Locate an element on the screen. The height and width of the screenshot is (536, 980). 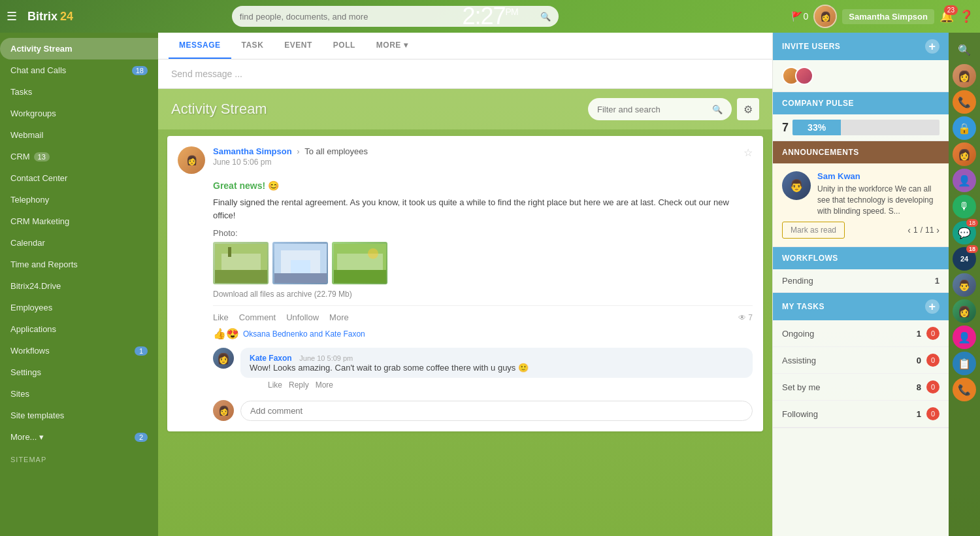
tab-poll: POLL is located at coordinates (344, 46).